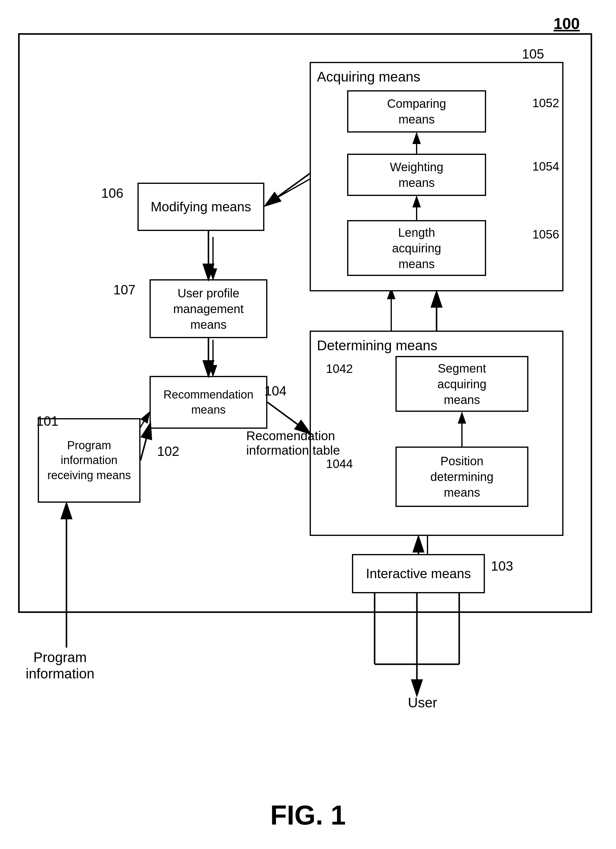  What do you see at coordinates (533, 54) in the screenshot?
I see `ref-105: 105` at bounding box center [533, 54].